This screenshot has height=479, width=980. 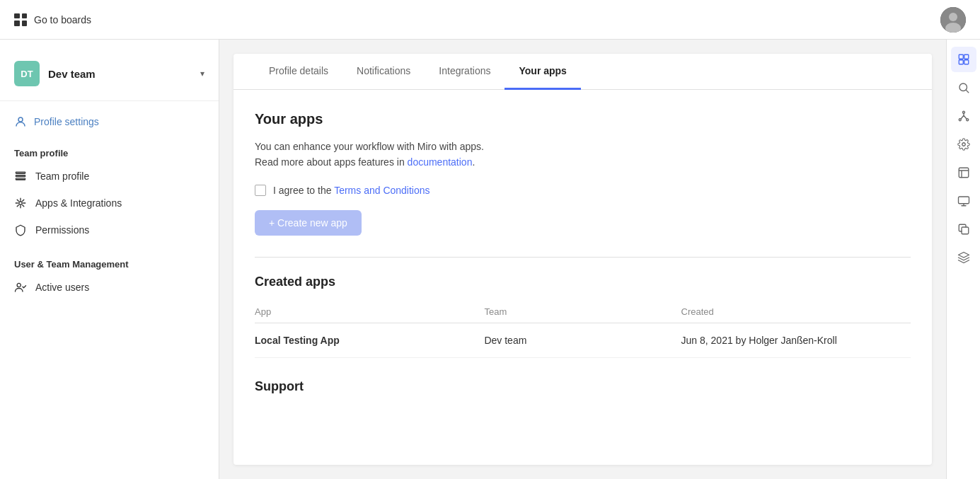 I want to click on sidebar-item-team-profile: Team profile, so click(x=109, y=176).